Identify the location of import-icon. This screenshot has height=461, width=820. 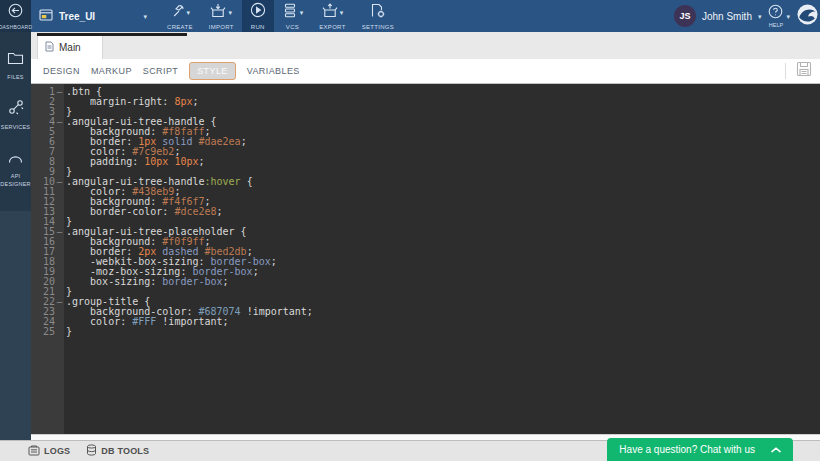
(218, 12).